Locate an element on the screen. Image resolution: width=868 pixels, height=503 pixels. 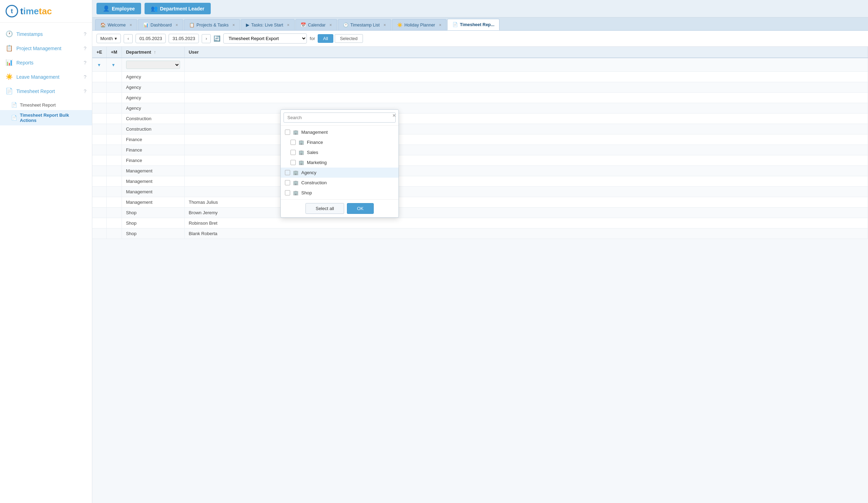
sidebar-item-label: Timesheet Report is located at coordinates (36, 91).